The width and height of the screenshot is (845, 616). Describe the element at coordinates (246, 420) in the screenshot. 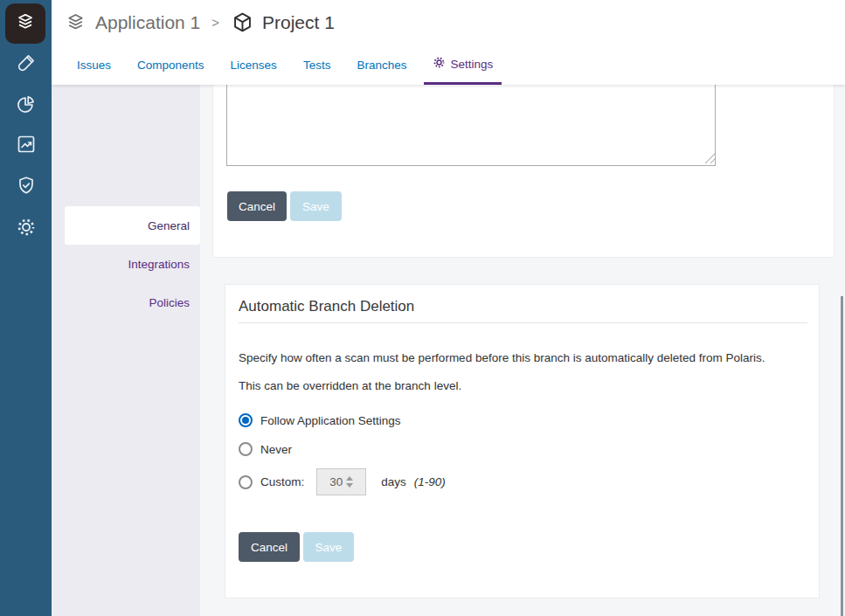

I see `radio-follow-application` at that location.